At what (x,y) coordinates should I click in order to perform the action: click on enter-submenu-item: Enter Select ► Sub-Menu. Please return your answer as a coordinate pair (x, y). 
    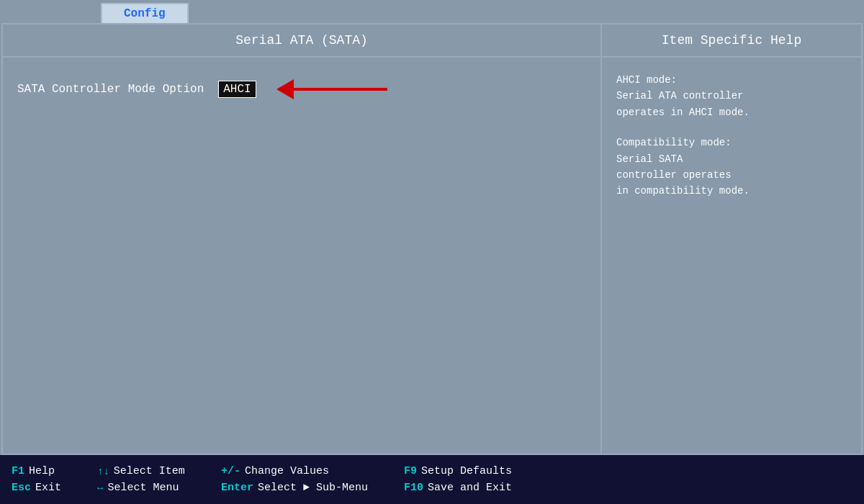
    Looking at the image, I should click on (294, 488).